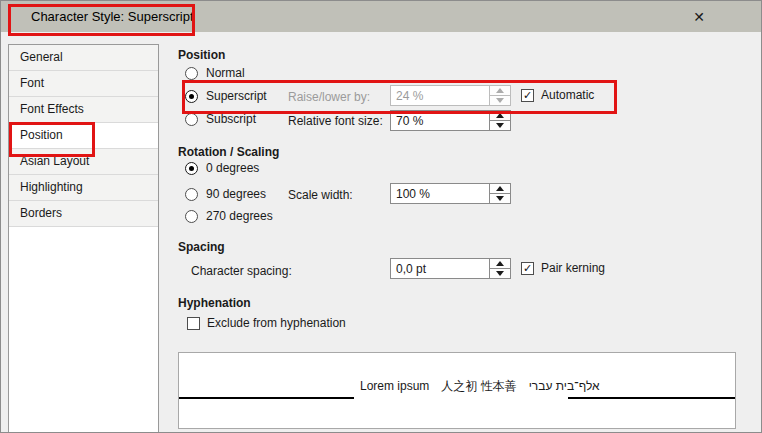  Describe the element at coordinates (192, 216) in the screenshot. I see `radio-270-degrees-indicator` at that location.